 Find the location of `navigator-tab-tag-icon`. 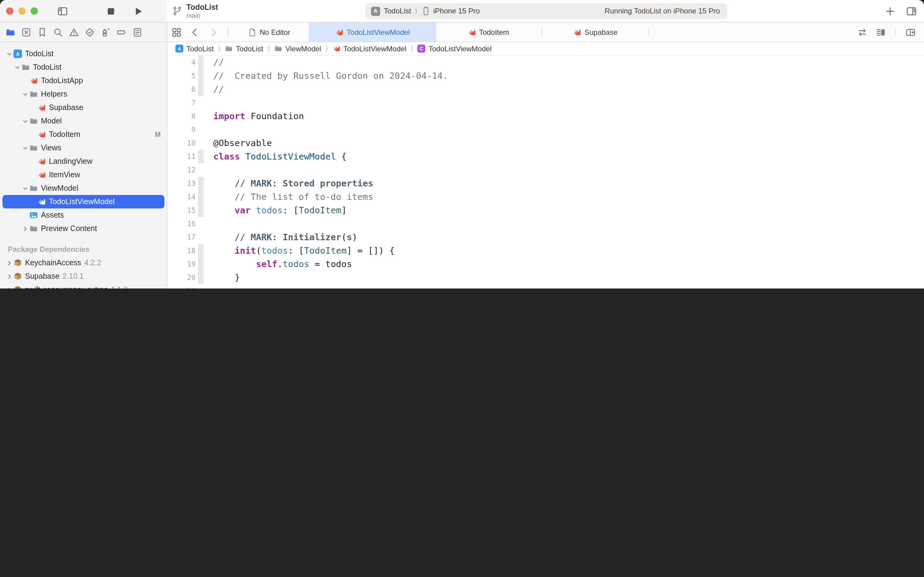

navigator-tab-tag-icon is located at coordinates (122, 32).